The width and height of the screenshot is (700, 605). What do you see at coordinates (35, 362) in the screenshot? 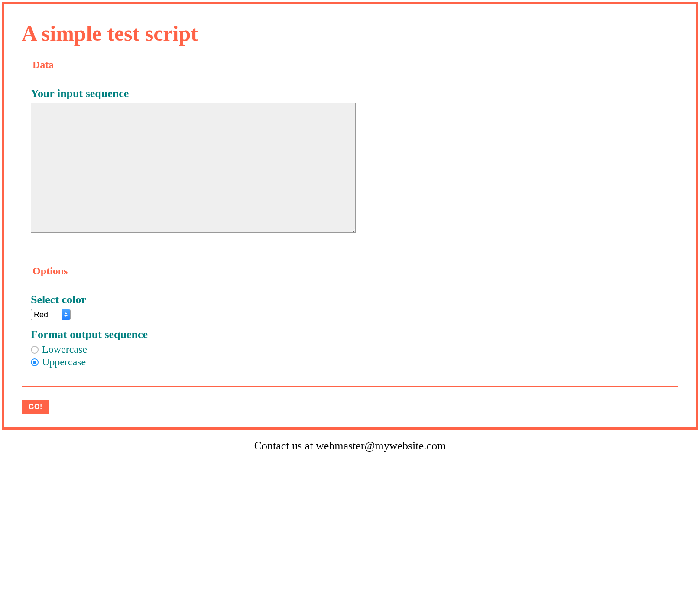
I see `radio-uppercase` at bounding box center [35, 362].